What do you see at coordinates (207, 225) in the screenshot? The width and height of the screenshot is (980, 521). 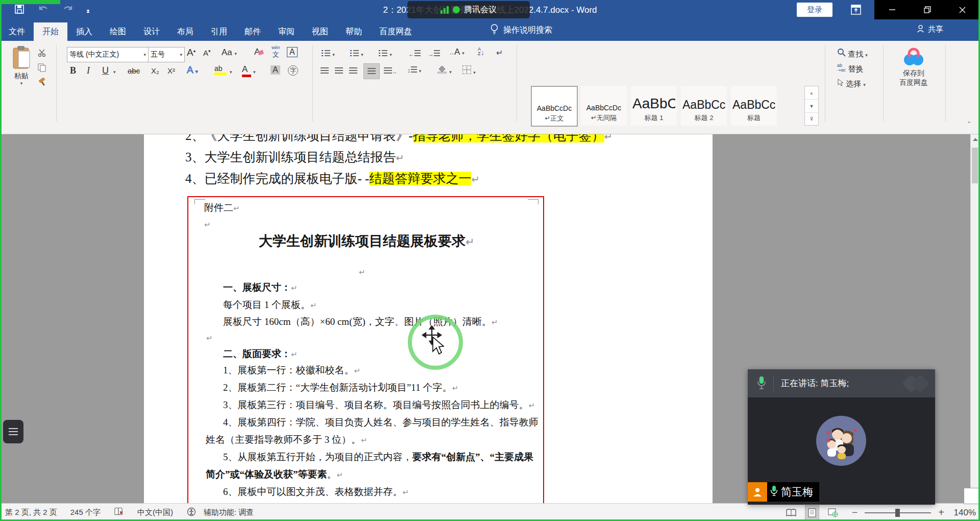 I see `document-line-5: ↵` at bounding box center [207, 225].